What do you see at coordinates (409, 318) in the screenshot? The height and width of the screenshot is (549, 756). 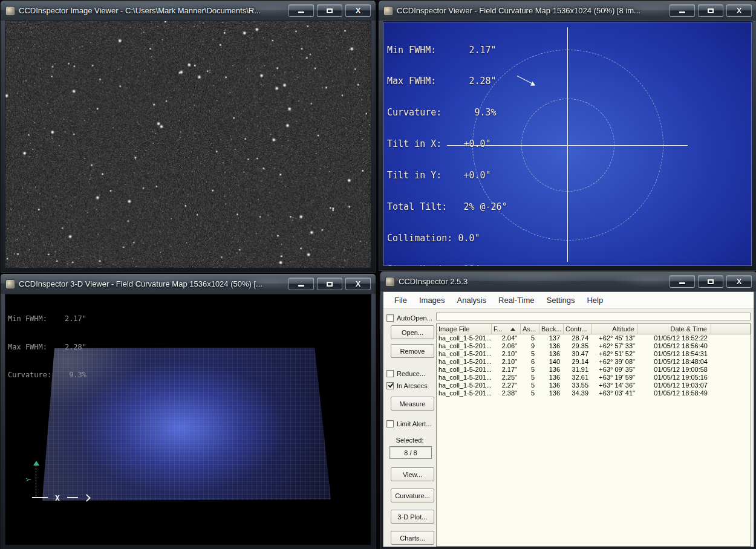 I see `autoopen-checkbox-row: AutoOpen...` at bounding box center [409, 318].